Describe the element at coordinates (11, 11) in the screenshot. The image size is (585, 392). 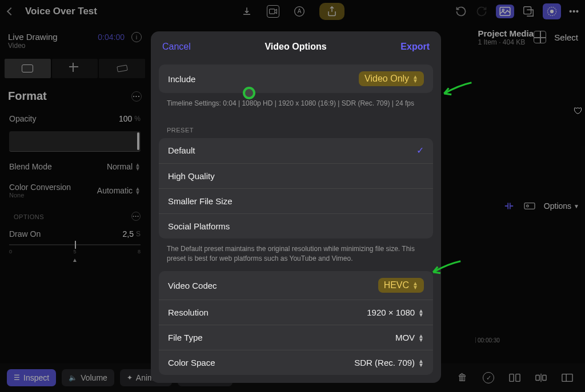
I see `back-icon` at that location.